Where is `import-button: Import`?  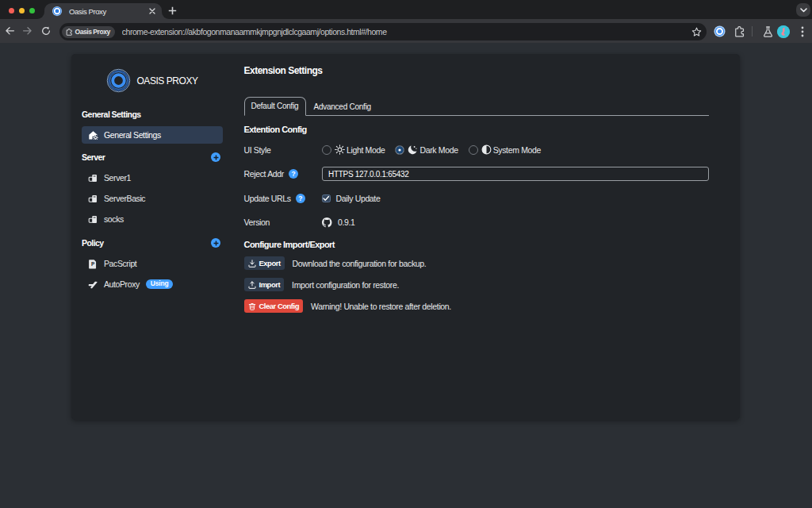 import-button: Import is located at coordinates (265, 284).